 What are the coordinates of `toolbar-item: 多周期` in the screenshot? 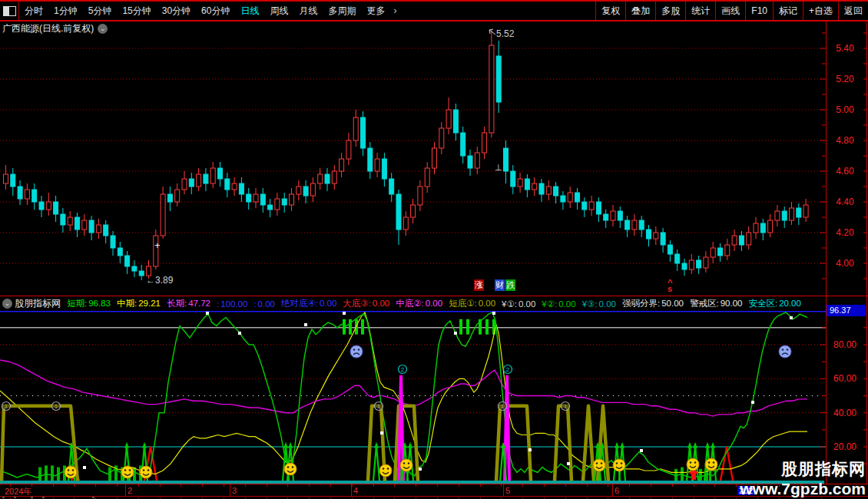 It's located at (342, 11).